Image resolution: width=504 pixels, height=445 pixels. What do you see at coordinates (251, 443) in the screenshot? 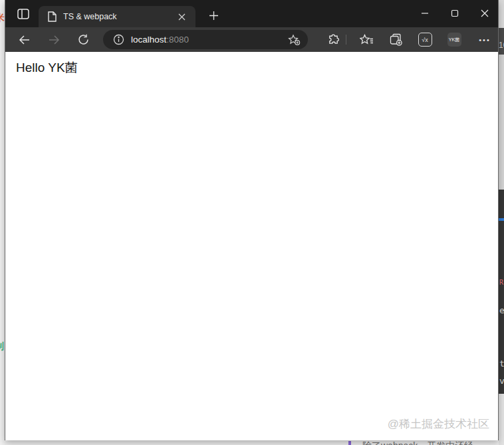
I see `background-bottom-strip: 除了webpack，开发中还经` at bounding box center [251, 443].